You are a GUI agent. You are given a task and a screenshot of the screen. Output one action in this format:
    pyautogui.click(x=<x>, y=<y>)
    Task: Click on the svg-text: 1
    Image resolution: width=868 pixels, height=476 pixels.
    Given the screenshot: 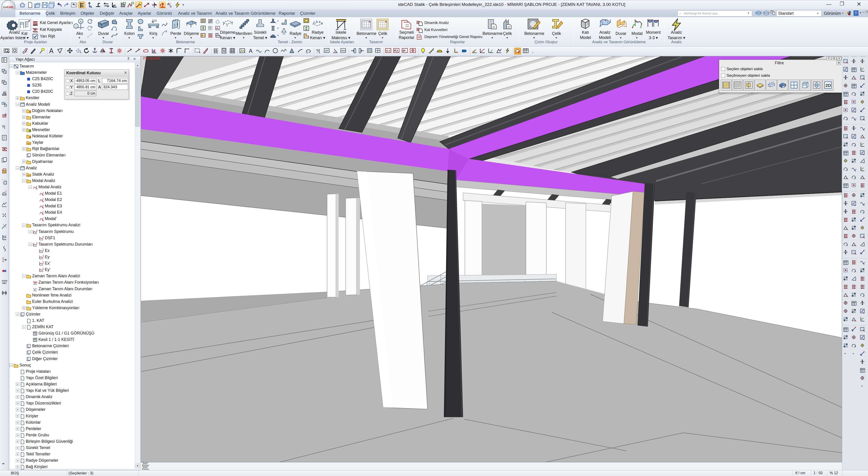 What is the action you would take?
    pyautogui.click(x=76, y=26)
    